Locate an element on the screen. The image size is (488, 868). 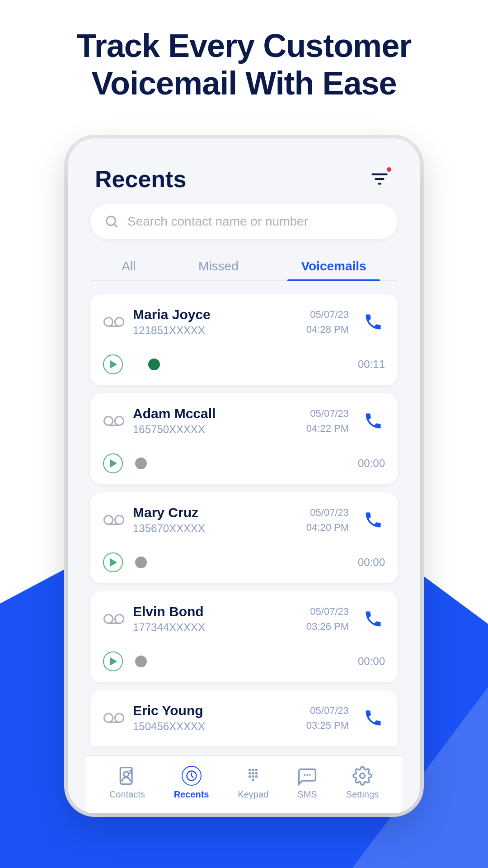
contact-number: 121851XXXXX is located at coordinates (216, 330).